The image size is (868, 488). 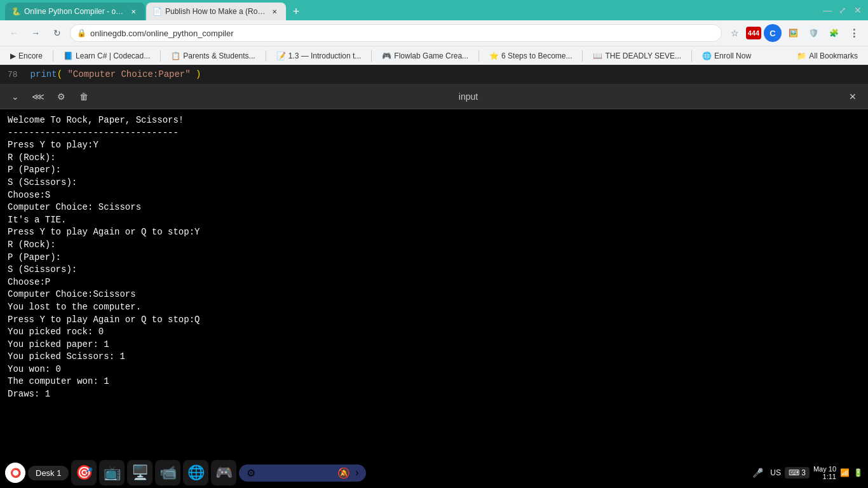 I want to click on taskbar-wifi-icon: 📶, so click(x=845, y=473).